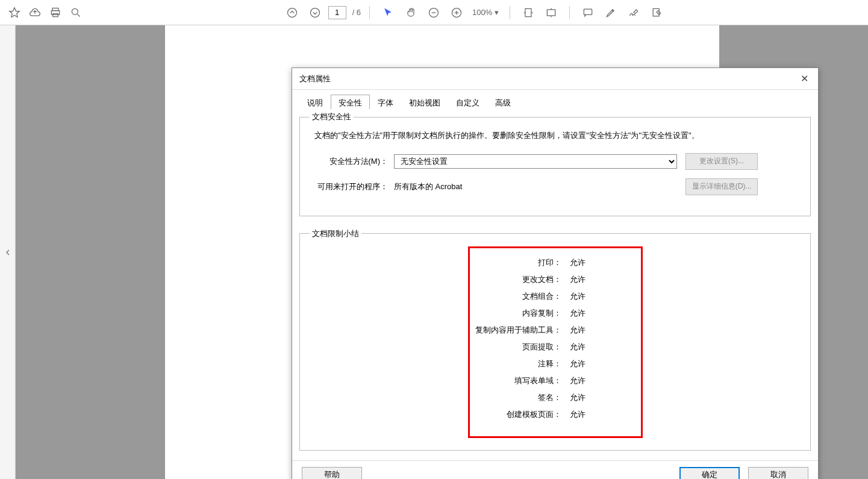 This screenshot has width=868, height=479. I want to click on fit-page-icon, so click(551, 13).